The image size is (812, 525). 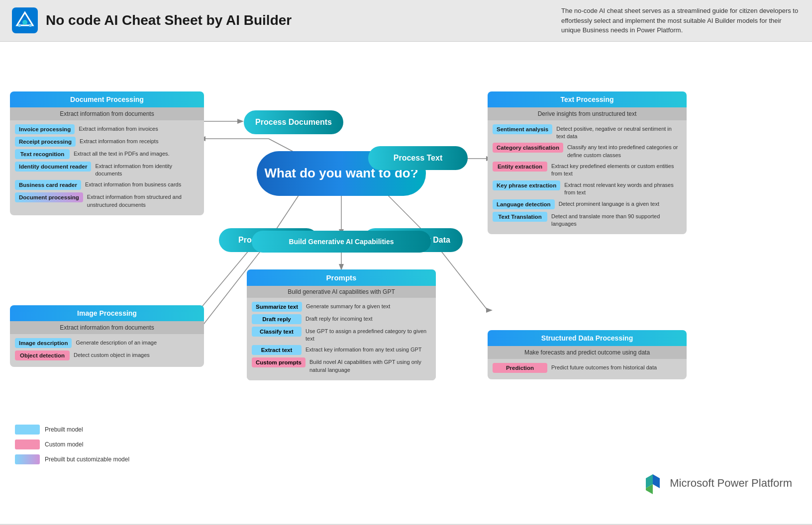 What do you see at coordinates (341, 325) in the screenshot?
I see `prompts-box: Prompts Build generative AI capabilities…` at bounding box center [341, 325].